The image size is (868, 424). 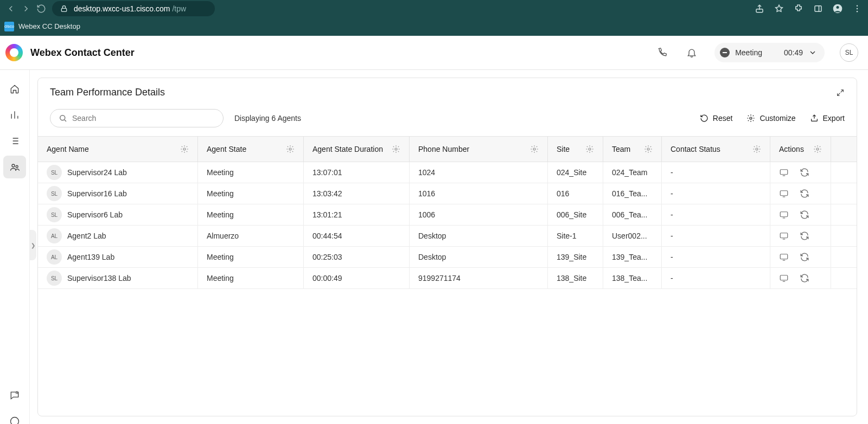 What do you see at coordinates (760, 9) in the screenshot?
I see `share-icon` at bounding box center [760, 9].